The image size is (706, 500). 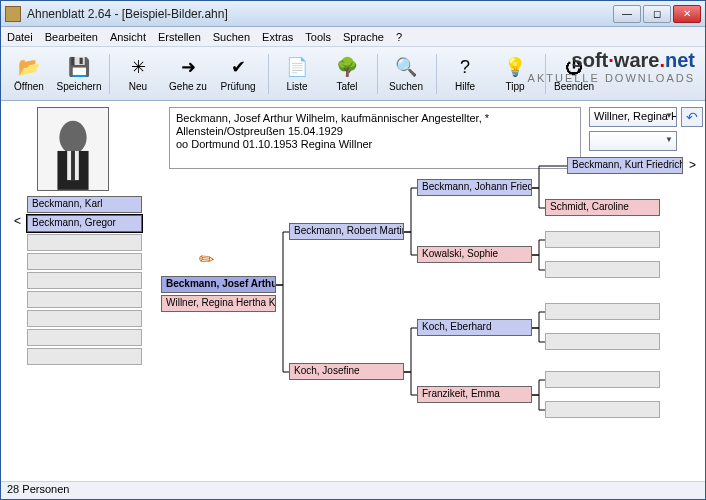 What do you see at coordinates (29, 67) in the screenshot?
I see `open-icon: 📂` at bounding box center [29, 67].